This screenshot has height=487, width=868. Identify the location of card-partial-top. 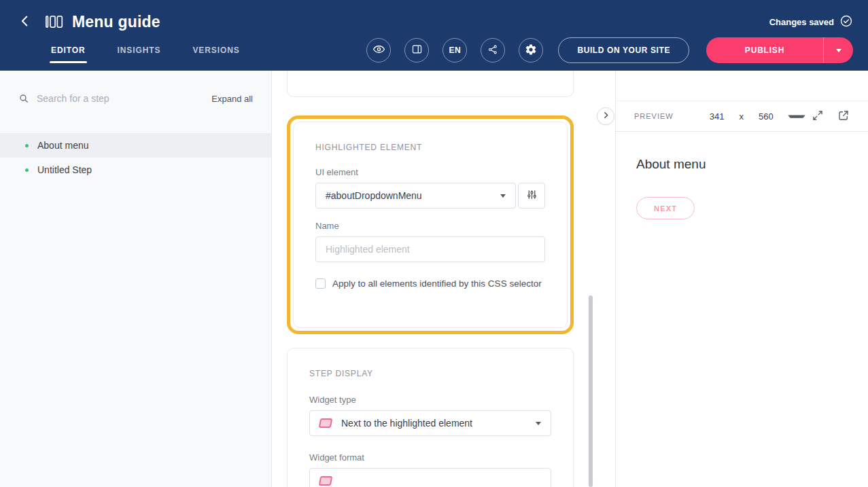
(430, 84).